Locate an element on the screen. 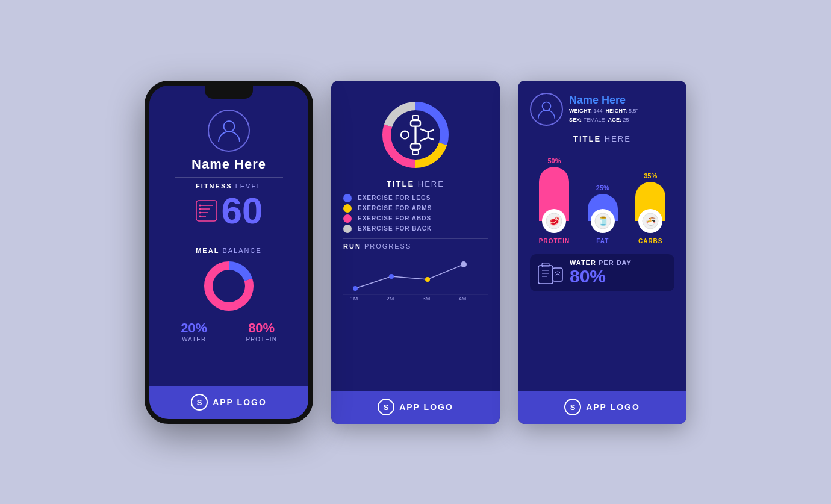  nutrition-card: Name Here WEIGHT: 144 HEIGHT: 5,5" SEX: … is located at coordinates (602, 252).